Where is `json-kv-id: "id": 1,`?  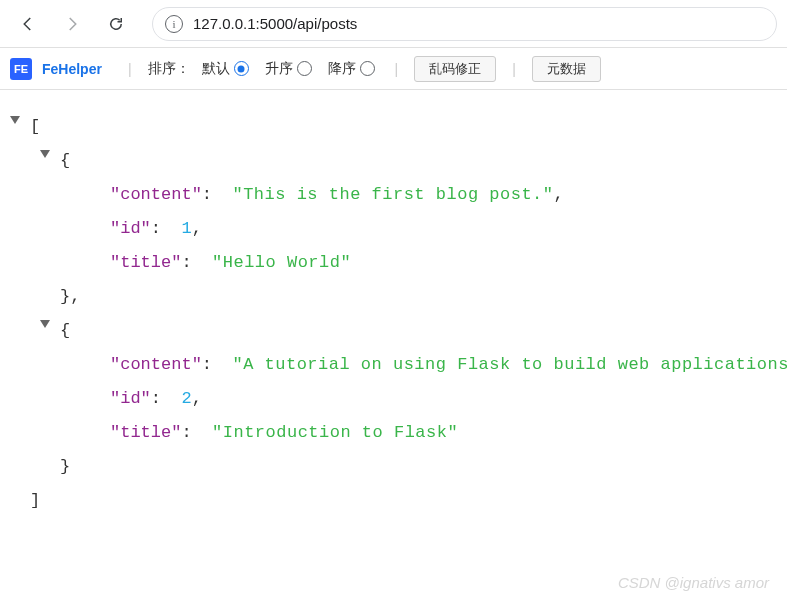 json-kv-id: "id": 1, is located at coordinates (398, 229).